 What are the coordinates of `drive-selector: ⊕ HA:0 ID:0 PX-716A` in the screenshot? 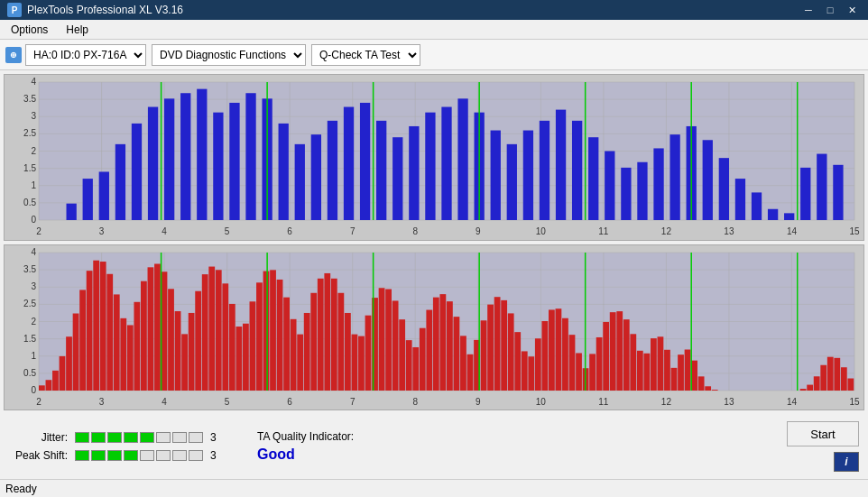 It's located at (76, 55).